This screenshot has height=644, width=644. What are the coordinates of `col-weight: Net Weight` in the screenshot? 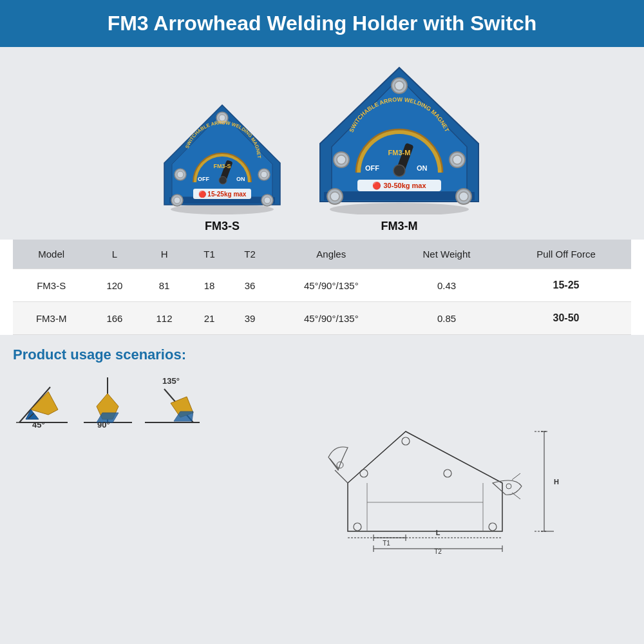 It's located at (447, 254).